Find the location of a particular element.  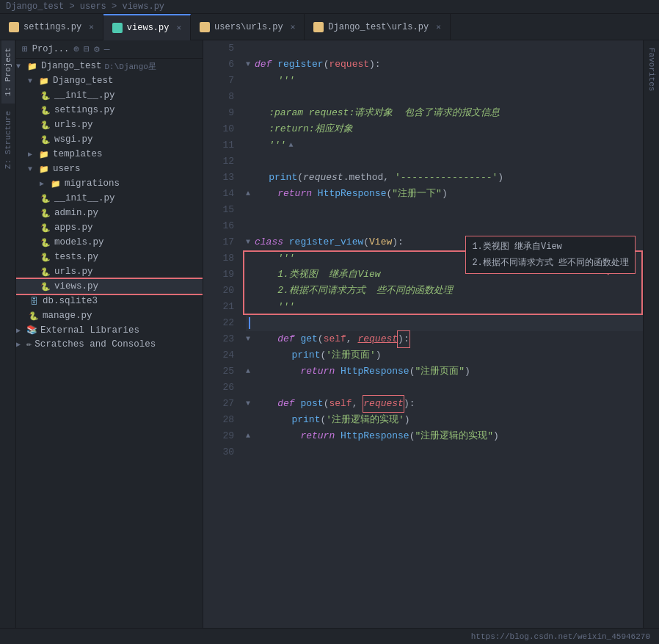

tree-urls-py: 🐍 urls.py is located at coordinates (109, 125).